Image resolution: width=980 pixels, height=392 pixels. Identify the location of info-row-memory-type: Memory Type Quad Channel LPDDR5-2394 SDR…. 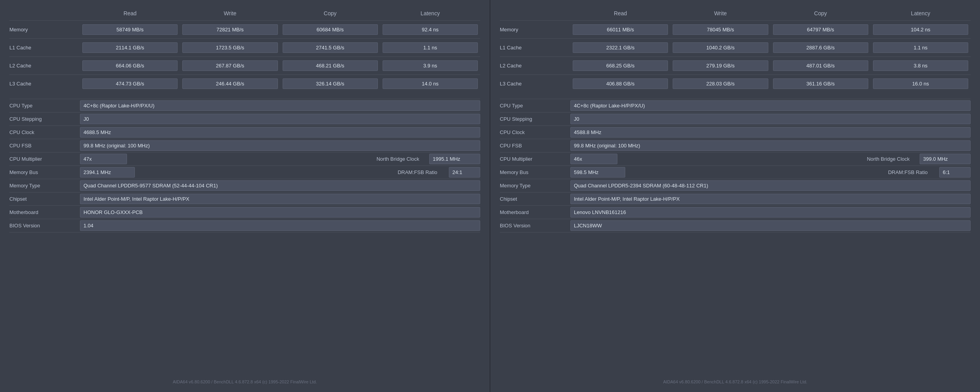
(735, 186).